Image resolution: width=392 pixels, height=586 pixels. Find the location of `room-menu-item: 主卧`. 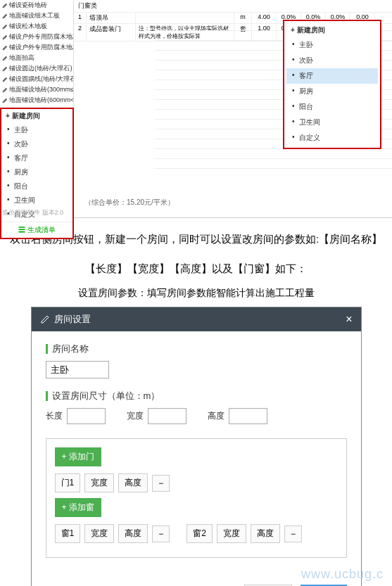

room-menu-item: 主卧 is located at coordinates (332, 45).